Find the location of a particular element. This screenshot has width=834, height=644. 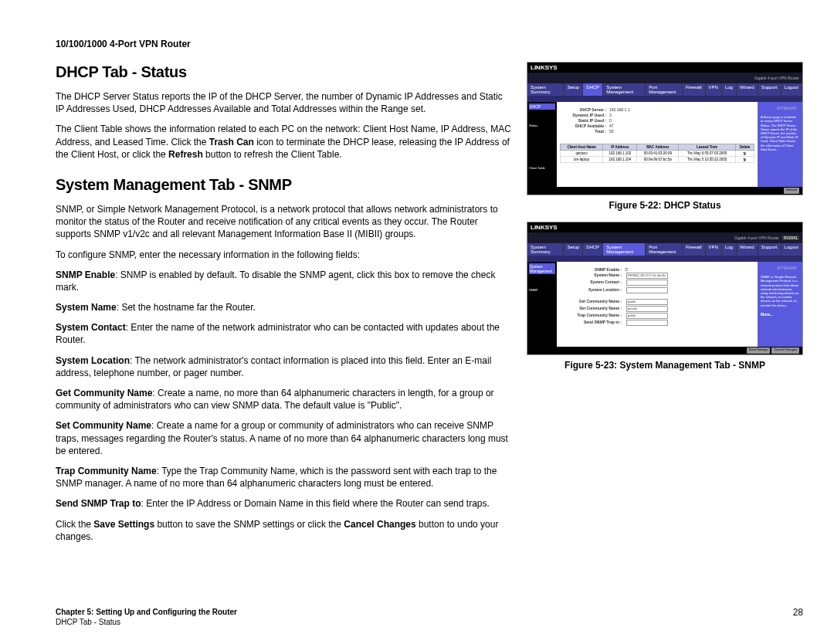

table-row: qacisco192.168.1.10200:03:41:03:20:09Thu… is located at coordinates (658, 154).